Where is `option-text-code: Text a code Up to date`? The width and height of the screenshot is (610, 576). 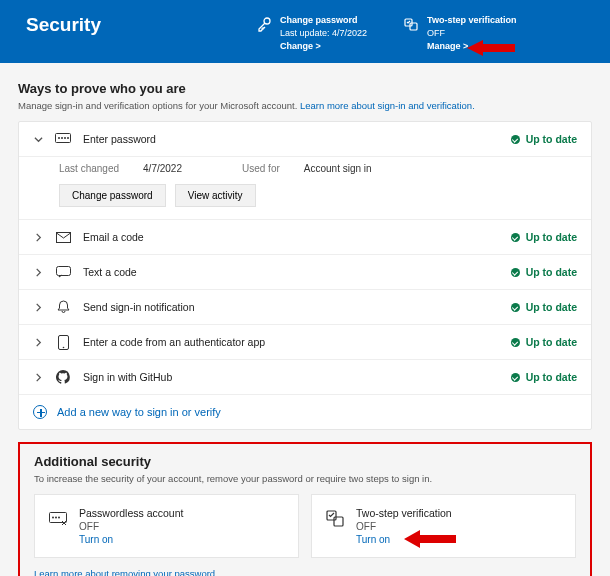 option-text-code: Text a code Up to date is located at coordinates (305, 272).